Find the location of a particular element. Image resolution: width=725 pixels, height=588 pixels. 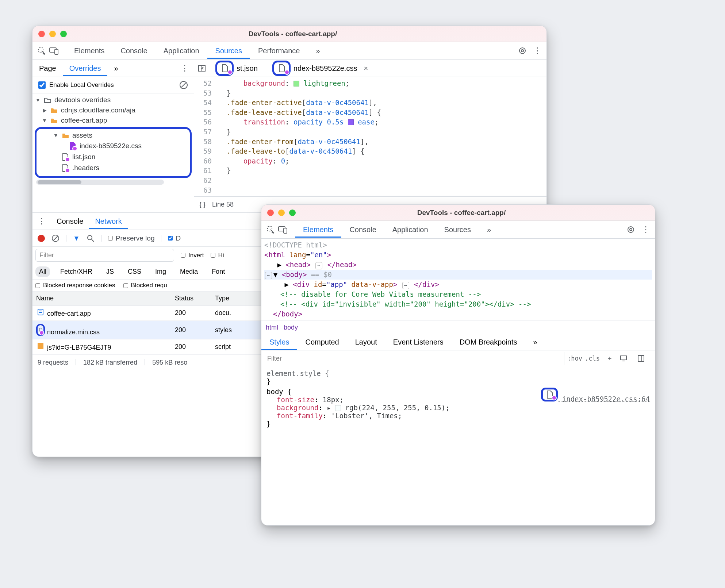

editor-tabbar: st.json ndex-b859522e.css × is located at coordinates (370, 69).